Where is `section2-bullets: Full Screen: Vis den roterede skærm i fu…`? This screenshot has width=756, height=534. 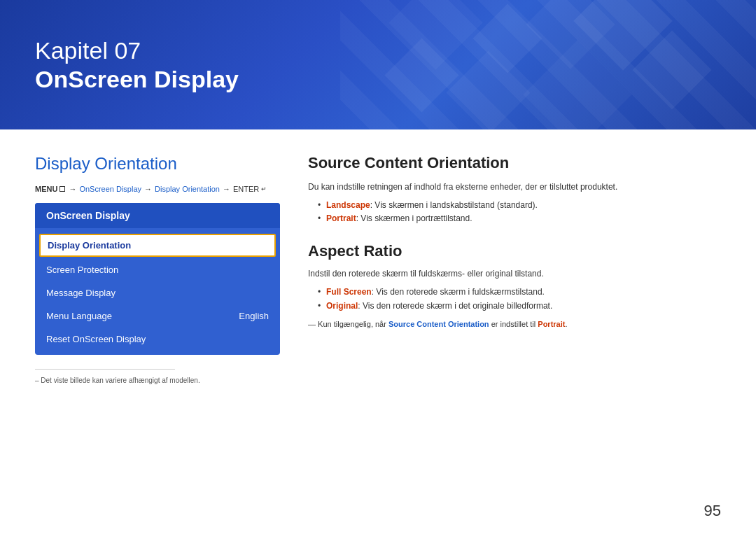 section2-bullets: Full Screen: Vis den roterede skærm i fu… is located at coordinates (514, 299).